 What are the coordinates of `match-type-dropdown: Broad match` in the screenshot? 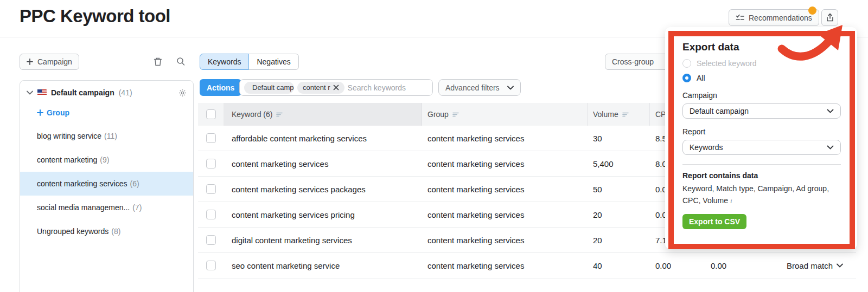 It's located at (812, 265).